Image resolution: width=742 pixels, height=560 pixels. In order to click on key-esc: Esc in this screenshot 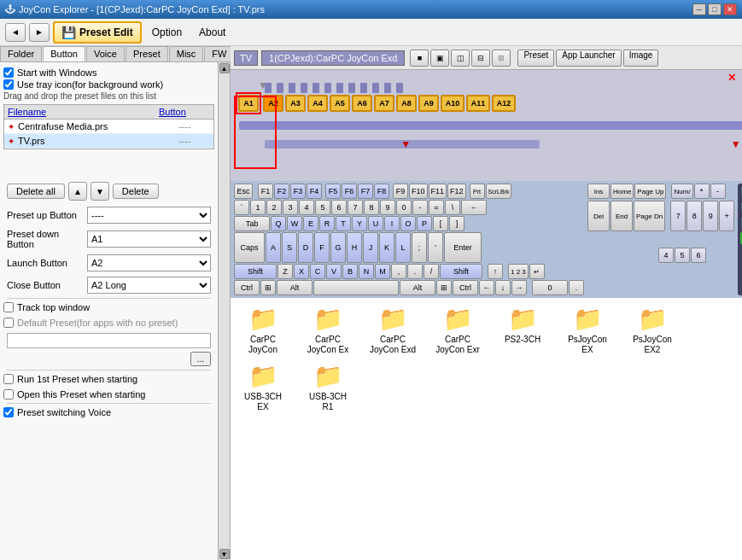, I will do `click(243, 191)`.